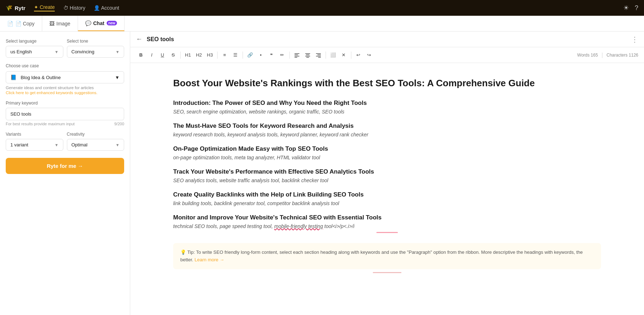 The image size is (644, 315). What do you see at coordinates (369, 55) in the screenshot?
I see `toolbar-redo: ↪` at bounding box center [369, 55].